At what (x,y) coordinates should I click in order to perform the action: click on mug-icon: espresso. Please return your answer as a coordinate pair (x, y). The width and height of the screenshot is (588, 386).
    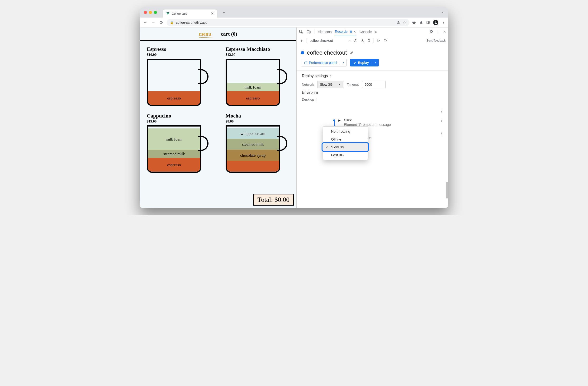
    Looking at the image, I should click on (178, 82).